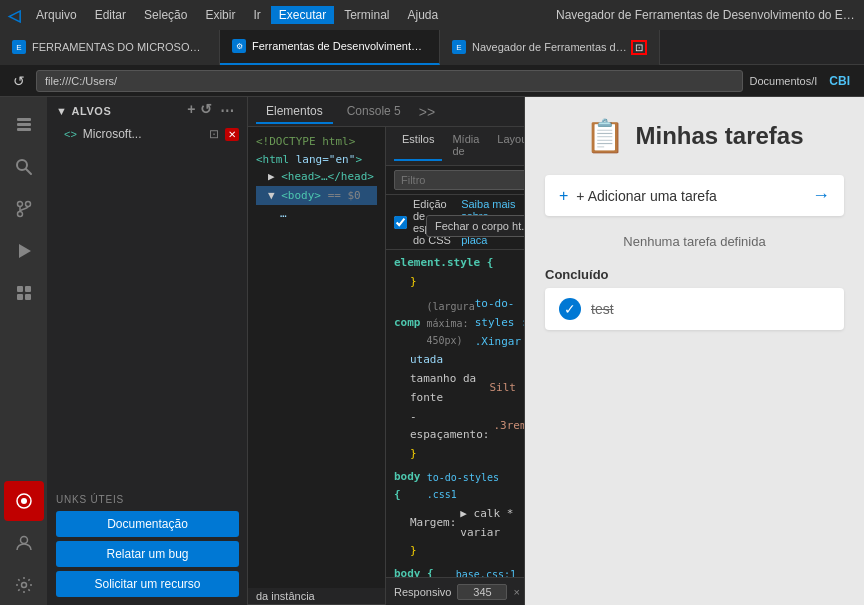 This screenshot has height=605, width=864. What do you see at coordinates (148, 524) in the screenshot?
I see `documentation-button: Documentação` at bounding box center [148, 524].